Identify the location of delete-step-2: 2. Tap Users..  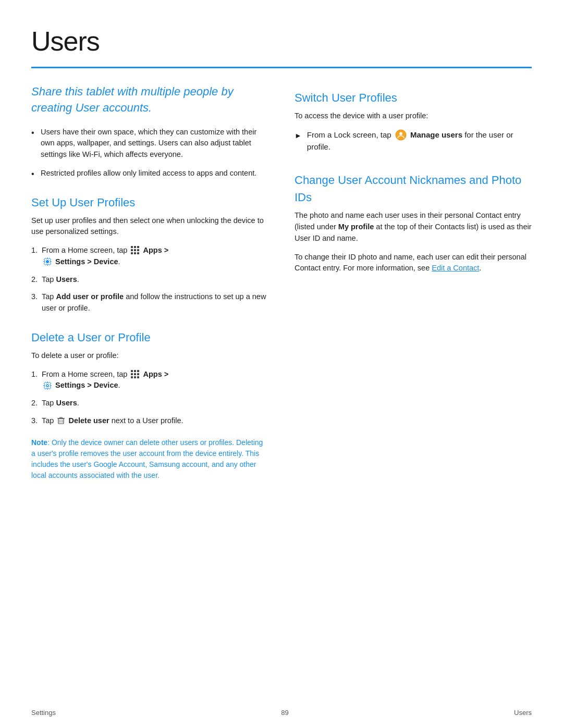
(150, 403).